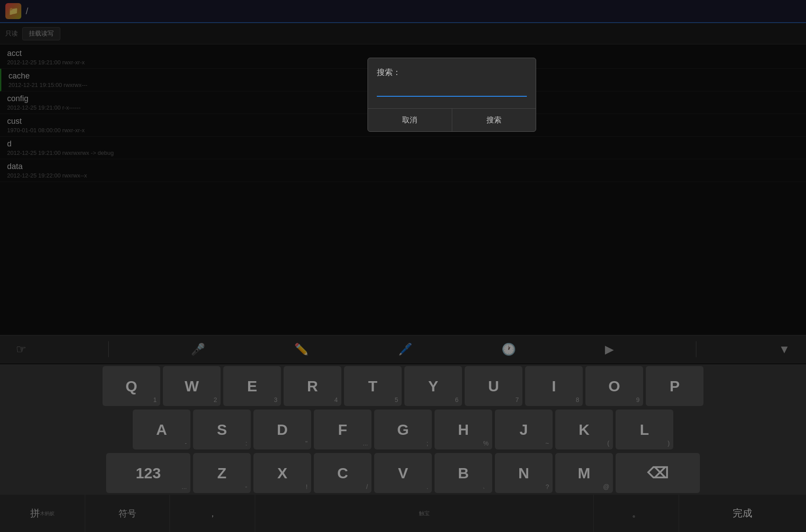 Image resolution: width=806 pixels, height=532 pixels. I want to click on search-dialog: 搜索： 取消 搜索, so click(452, 95).